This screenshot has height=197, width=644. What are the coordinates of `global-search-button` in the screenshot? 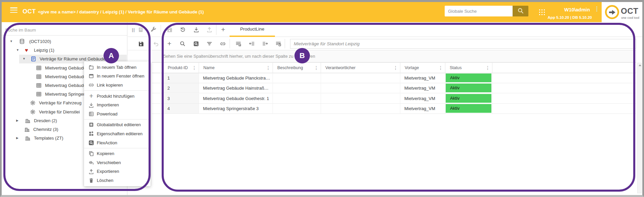 It's located at (520, 11).